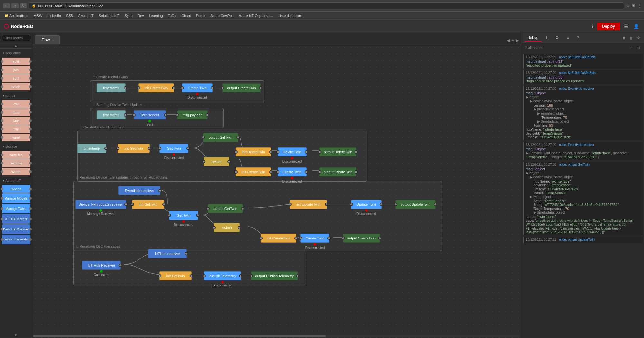 The image size is (644, 338). Describe the element at coordinates (16, 239) in the screenshot. I see `node-device-twin-sender-palette: Device Twin sender` at that location.